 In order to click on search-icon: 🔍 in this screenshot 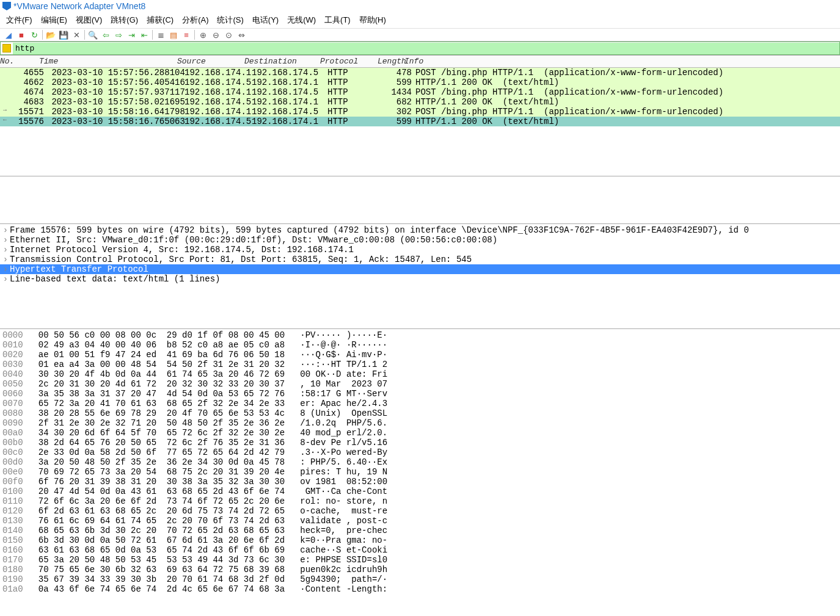, I will do `click(93, 35)`.